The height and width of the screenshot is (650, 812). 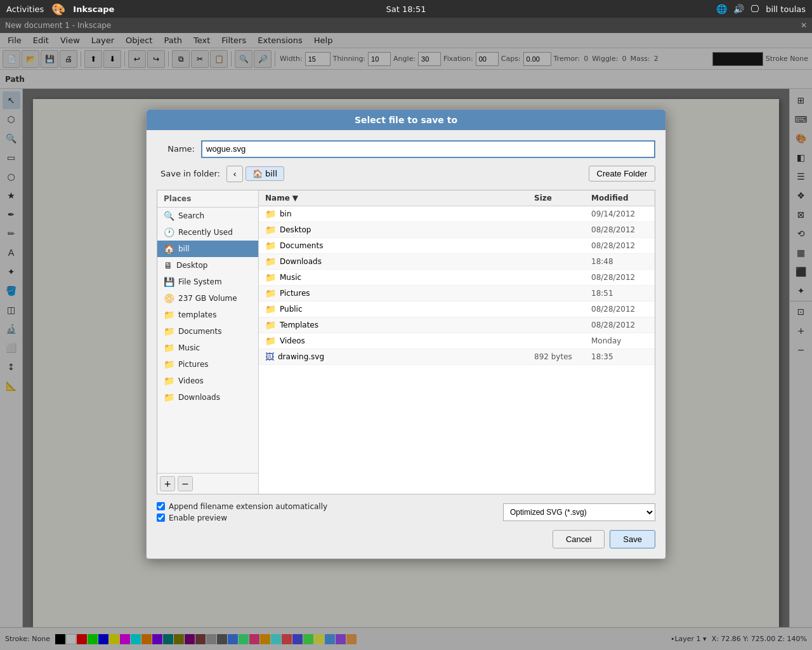 I want to click on table-row: 📁 Videos Monday, so click(x=457, y=342).